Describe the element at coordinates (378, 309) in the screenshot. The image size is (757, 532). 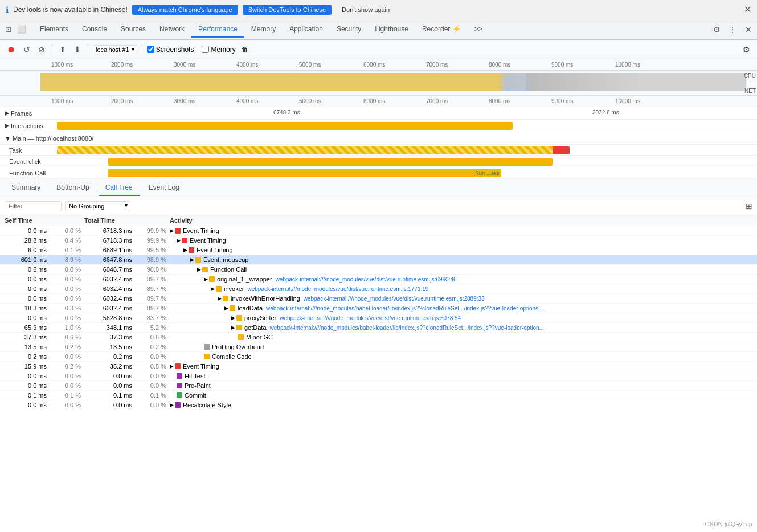
I see `table-row: 18.3 ms 0.3 % 6032.4 ms 89.7 % ▶ loadDat…` at that location.